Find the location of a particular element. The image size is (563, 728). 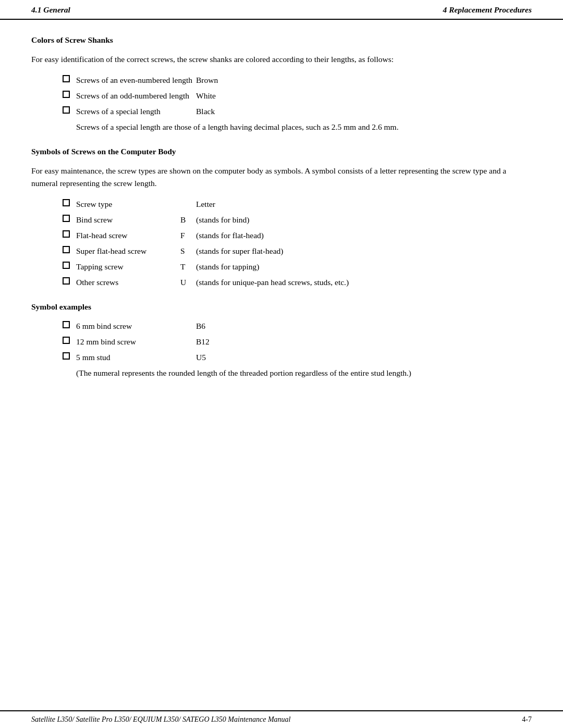

examples-note: (The numeral represents the rounded leng… is located at coordinates (297, 373).